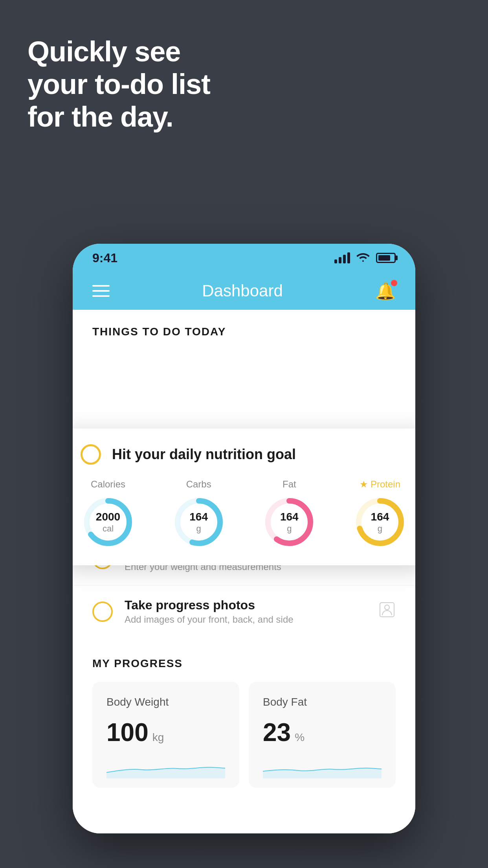 The height and width of the screenshot is (868, 488). I want to click on body-weight-title: Body Weight, so click(166, 702).